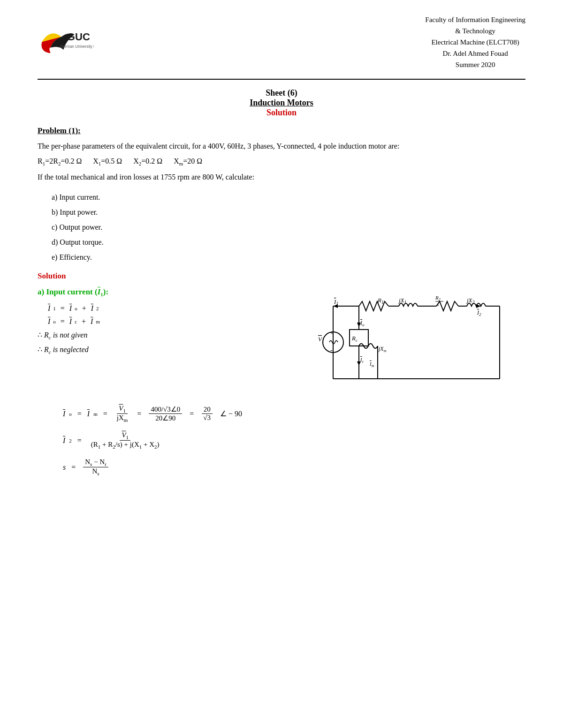 The height and width of the screenshot is (728, 563). I want to click on eq-I1: I1 = Io + I2, so click(157, 308).